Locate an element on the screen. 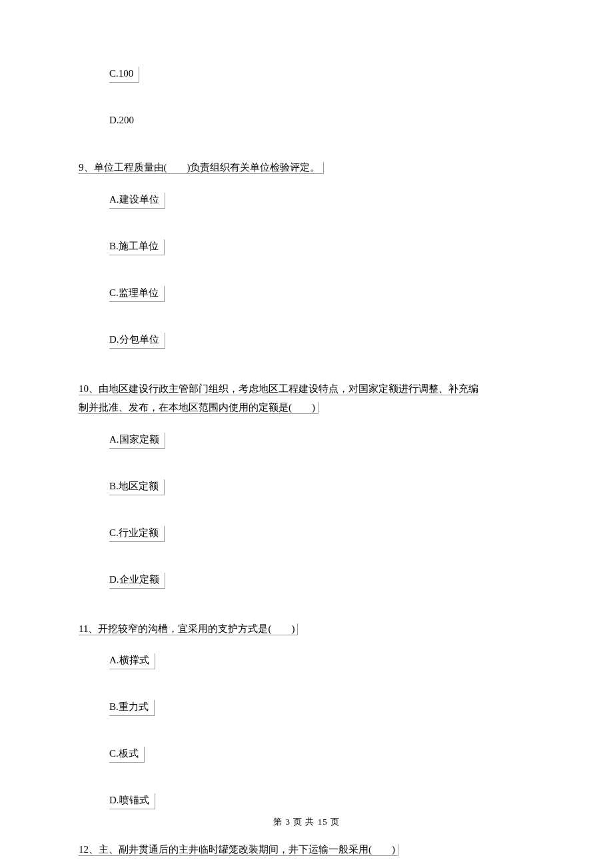 Image resolution: width=613 pixels, height=868 pixels. q10-line2: 制并批准、发布，在本地区范围内使用的定额是( ) is located at coordinates (199, 408).